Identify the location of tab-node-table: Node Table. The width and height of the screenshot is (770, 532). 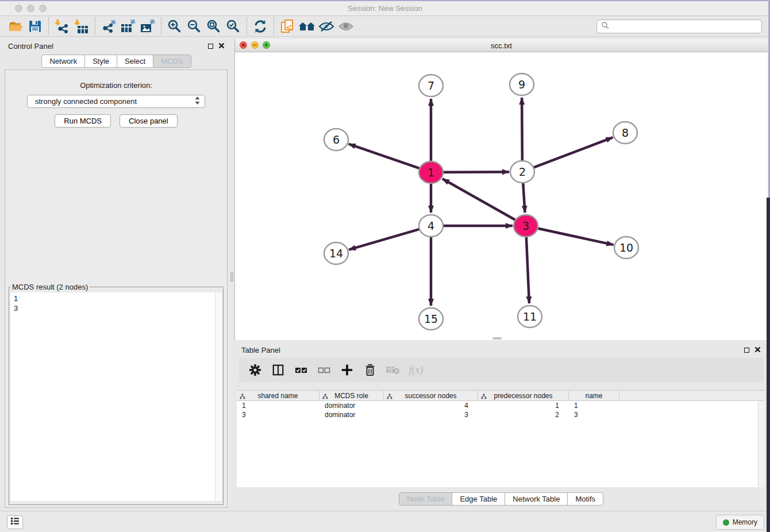
(426, 499).